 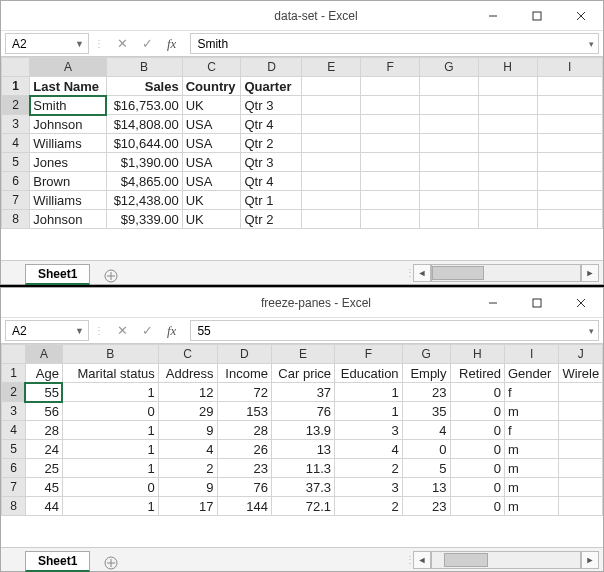 What do you see at coordinates (426, 506) in the screenshot?
I see `cell: 23` at bounding box center [426, 506].